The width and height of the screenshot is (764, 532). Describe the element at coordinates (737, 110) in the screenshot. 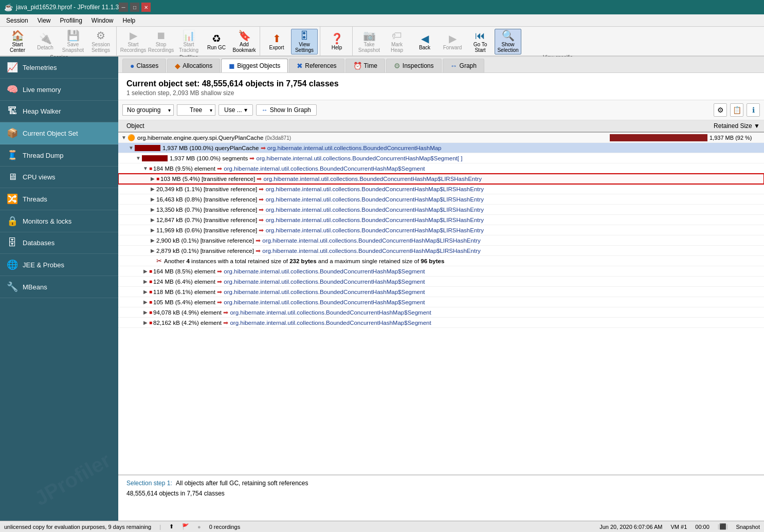

I see `export-icon-button: 📋` at that location.